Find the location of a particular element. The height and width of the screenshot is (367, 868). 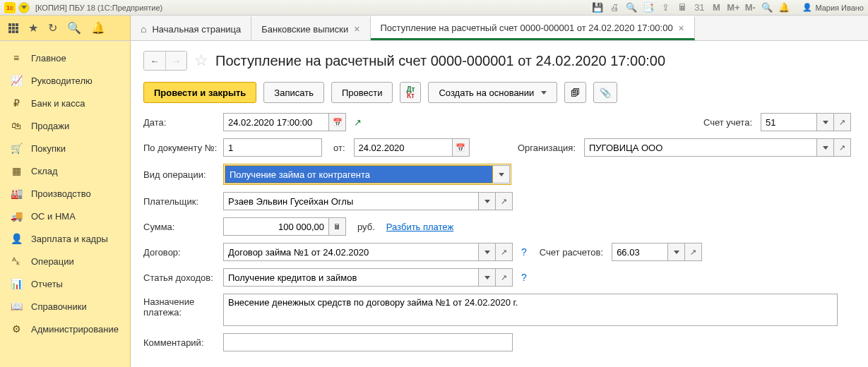

sidebar-item-references: 📖Справочники is located at coordinates (65, 306).